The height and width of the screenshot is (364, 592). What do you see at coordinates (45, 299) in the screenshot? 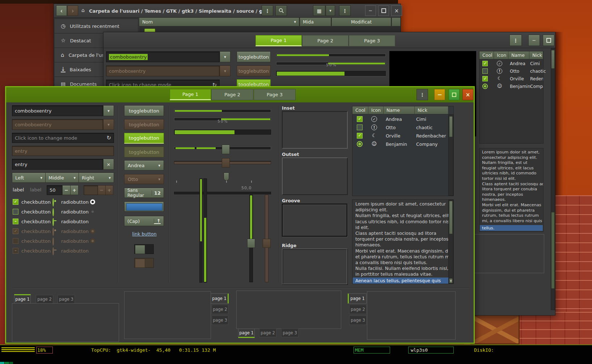
I see `notebook1-tab-page2: page 2` at bounding box center [45, 299].